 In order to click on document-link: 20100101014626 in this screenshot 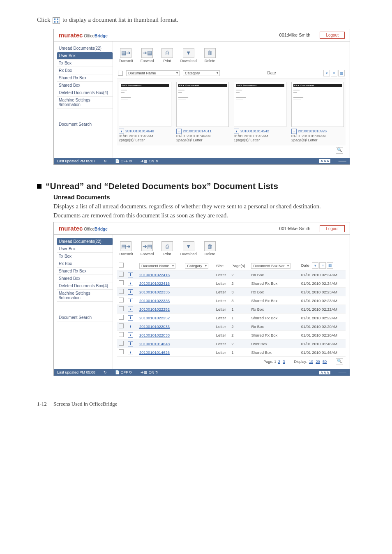, I will do `click(154, 353)`.